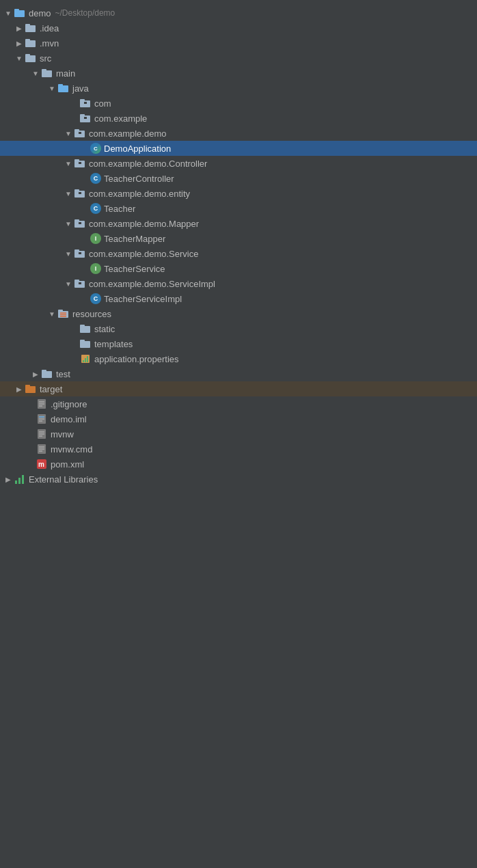  Describe the element at coordinates (238, 254) in the screenshot. I see `tree-item-service-pkg: ▼ com.example.demo.Service` at that location.